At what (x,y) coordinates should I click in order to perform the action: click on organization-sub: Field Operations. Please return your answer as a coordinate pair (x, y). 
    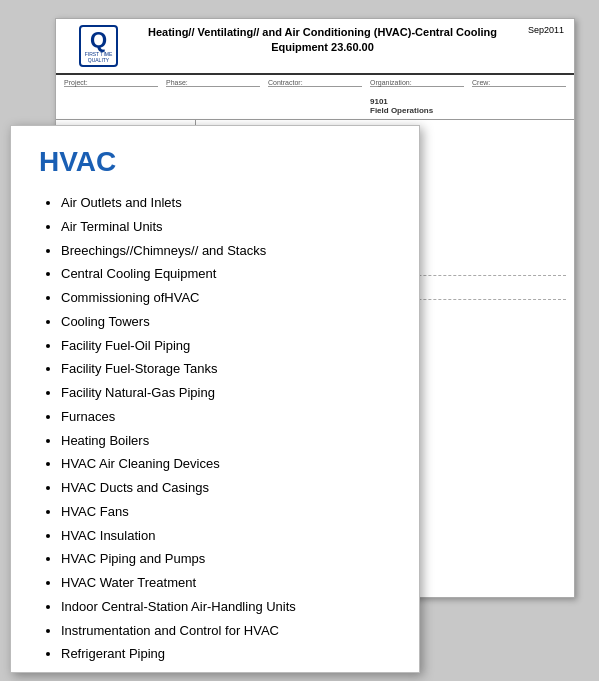
    Looking at the image, I should click on (417, 110).